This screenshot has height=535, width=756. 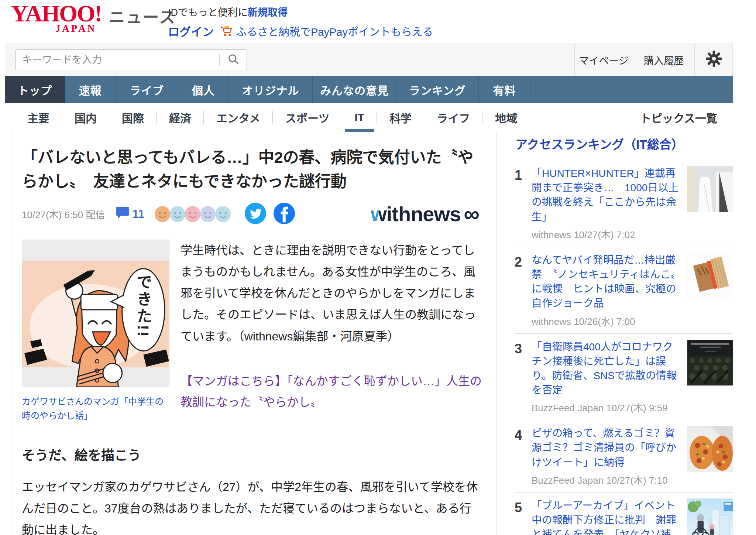 What do you see at coordinates (624, 146) in the screenshot?
I see `ranking-title: アクセスランキング（IT総合）` at bounding box center [624, 146].